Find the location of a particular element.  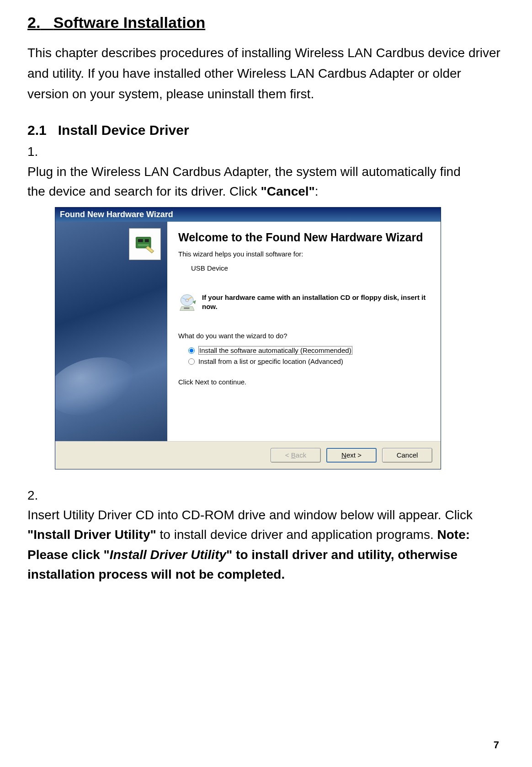

subsection-number: 2.1 is located at coordinates (37, 130).